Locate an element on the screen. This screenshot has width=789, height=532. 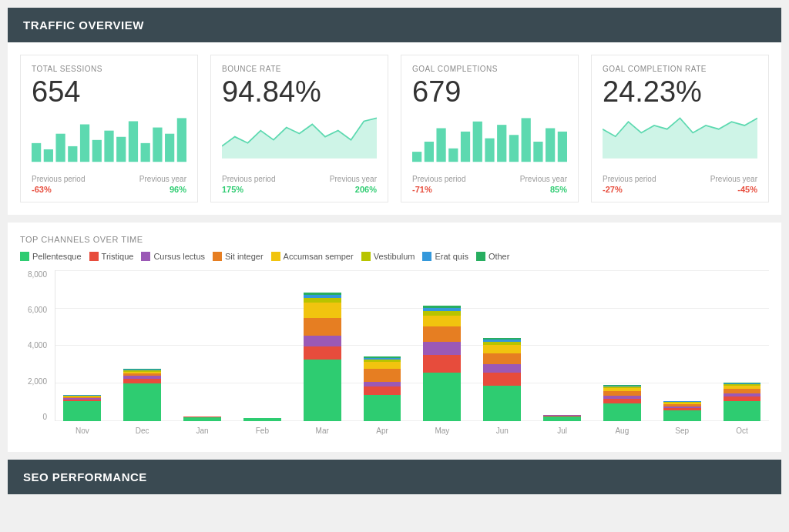
prev-period-value: -27% is located at coordinates (613, 189).